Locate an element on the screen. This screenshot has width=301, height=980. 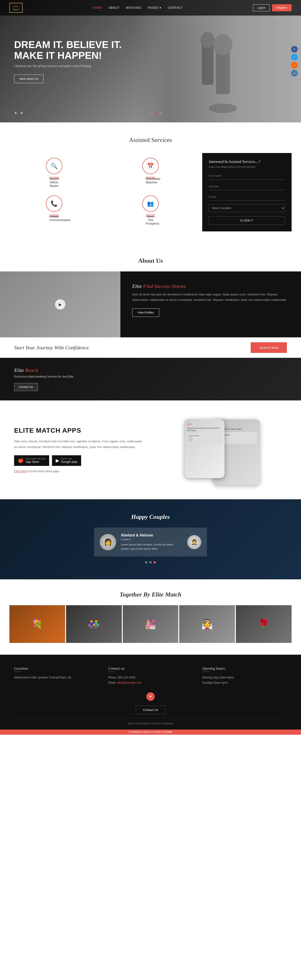
rss-icon: r is located at coordinates (294, 65).